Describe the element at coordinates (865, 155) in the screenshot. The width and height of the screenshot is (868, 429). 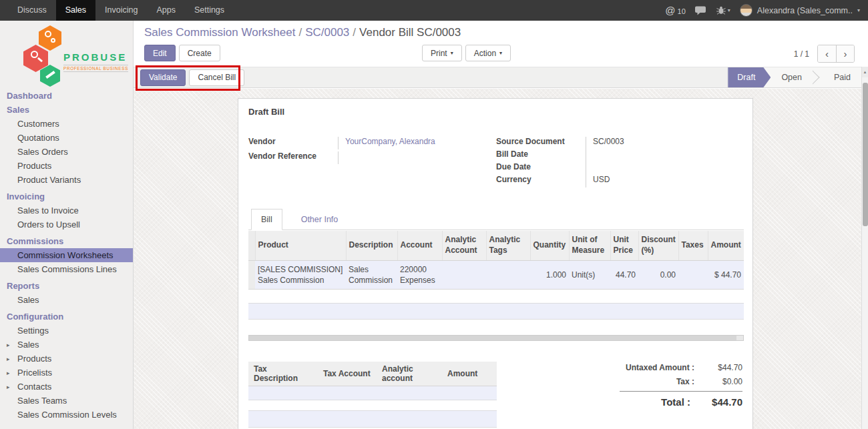
I see `vertical-scrollbar-thumb` at that location.